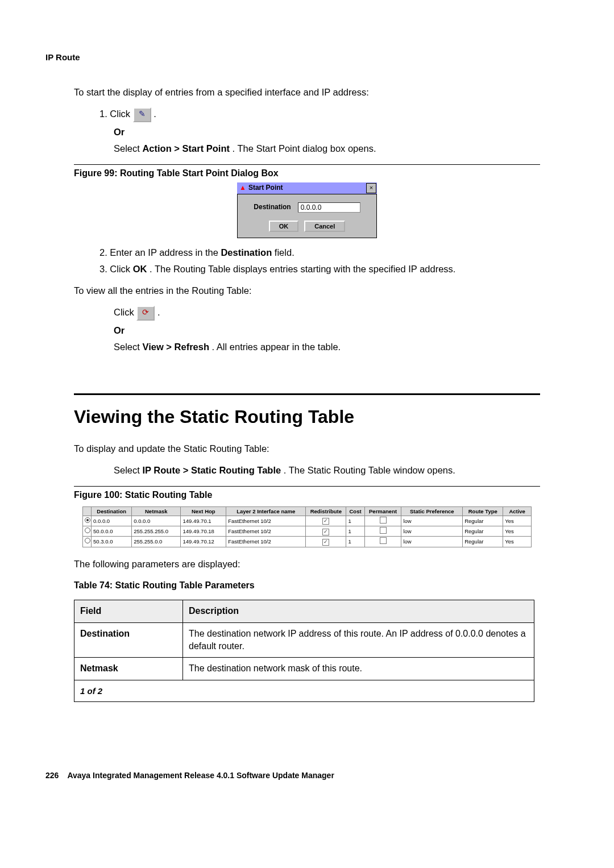  I want to click on step-3: 3. Click OK . The Routing Table displays…, so click(334, 269).